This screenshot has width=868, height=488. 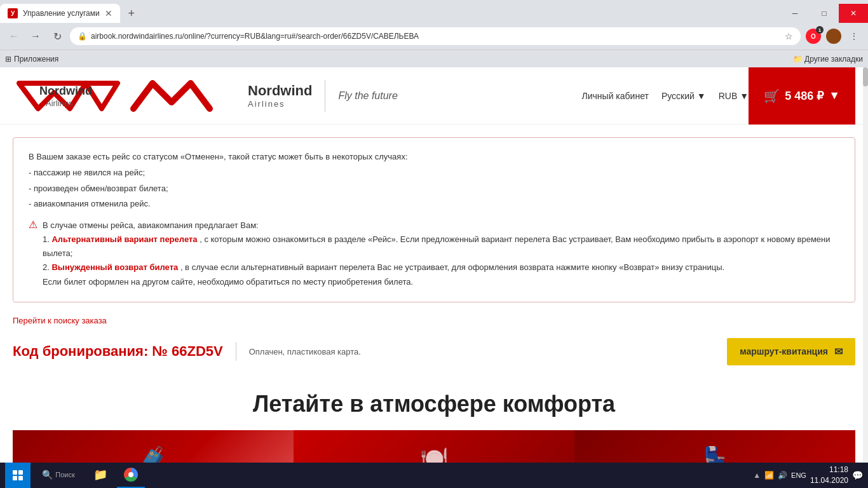 I want to click on file-explorer-icon: 📁, so click(x=100, y=475).